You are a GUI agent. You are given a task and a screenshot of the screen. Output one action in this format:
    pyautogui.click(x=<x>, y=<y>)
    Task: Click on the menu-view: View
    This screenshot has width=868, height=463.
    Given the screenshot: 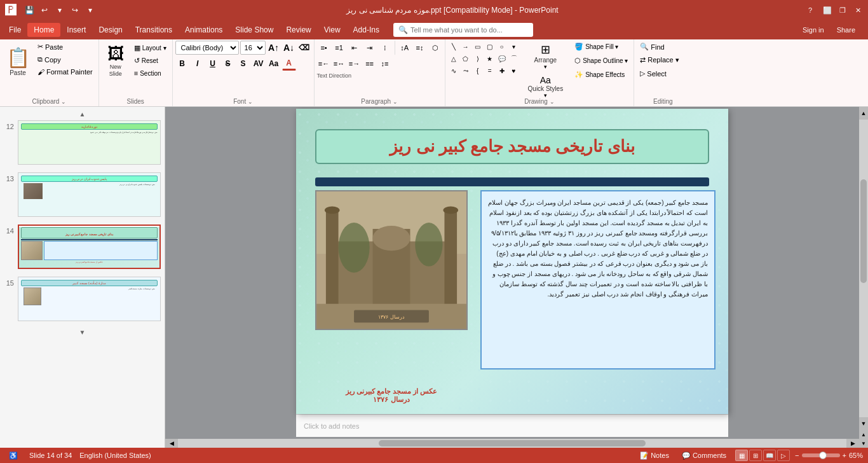 What is the action you would take?
    pyautogui.click(x=332, y=30)
    